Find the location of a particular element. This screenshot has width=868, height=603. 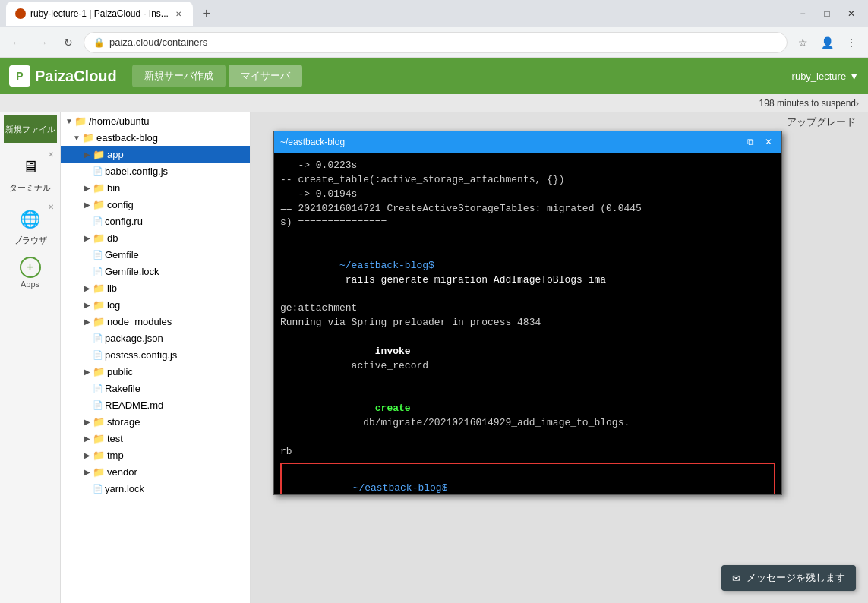

paiza-logo-icon: P is located at coordinates (20, 76).